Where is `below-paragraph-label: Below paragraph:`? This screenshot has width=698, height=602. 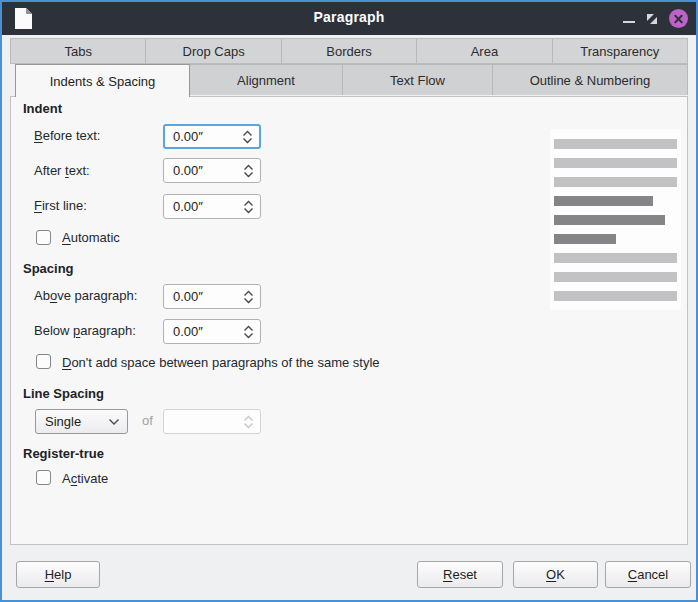 below-paragraph-label: Below paragraph: is located at coordinates (85, 331).